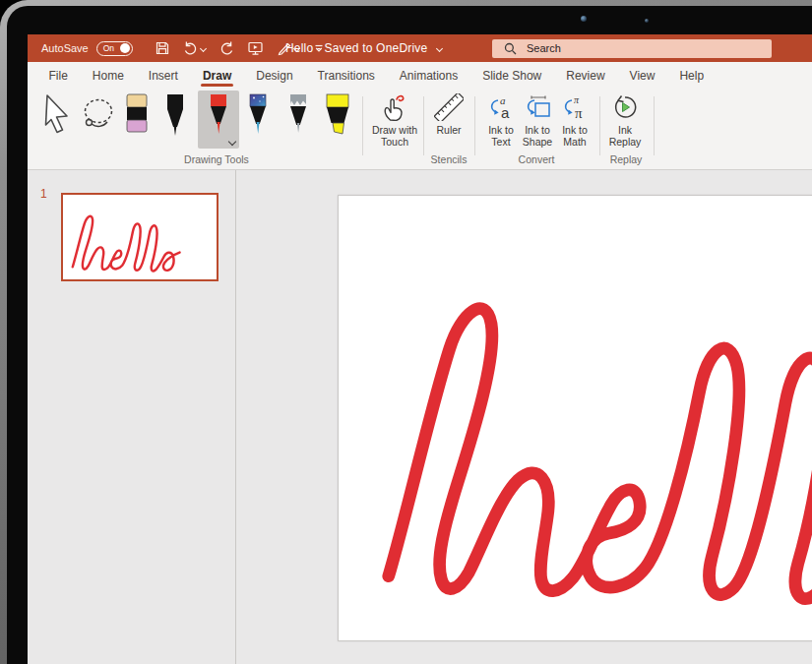 This screenshot has width=812, height=664. What do you see at coordinates (108, 75) in the screenshot?
I see `tab-home: Home` at bounding box center [108, 75].